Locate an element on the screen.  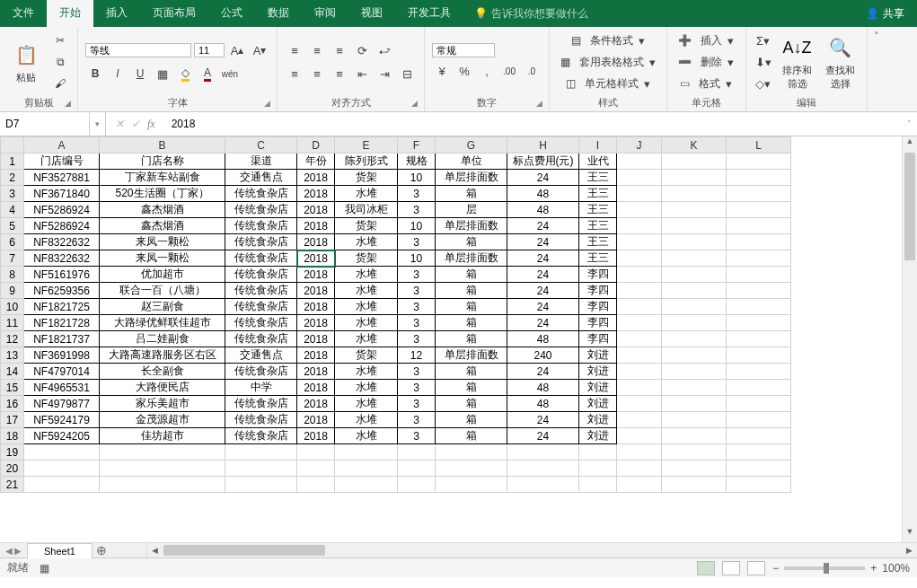
vertical-scrollbar: ▲ ▼ is located at coordinates (909, 339).